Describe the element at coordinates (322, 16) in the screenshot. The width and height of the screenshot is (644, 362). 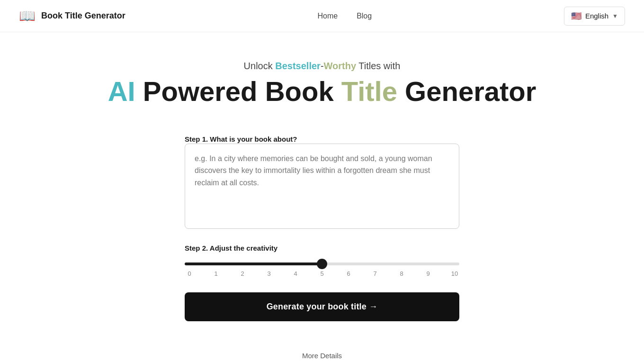
I see `navbar: 📖 Book Title Generator Home Blog 🇺🇸 Engl…` at that location.